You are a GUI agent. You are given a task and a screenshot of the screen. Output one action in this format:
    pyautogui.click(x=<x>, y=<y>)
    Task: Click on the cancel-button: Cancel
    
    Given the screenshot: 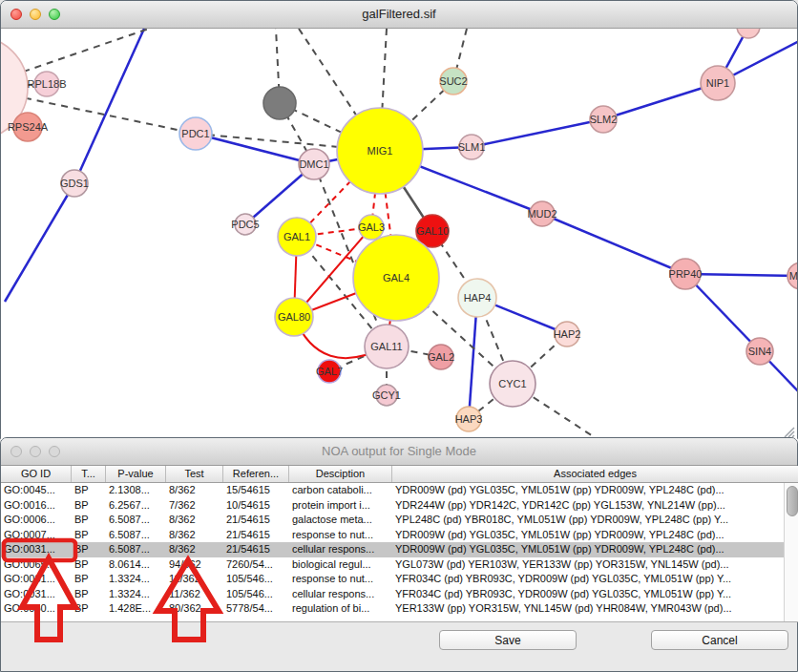 What is the action you would take?
    pyautogui.click(x=720, y=640)
    